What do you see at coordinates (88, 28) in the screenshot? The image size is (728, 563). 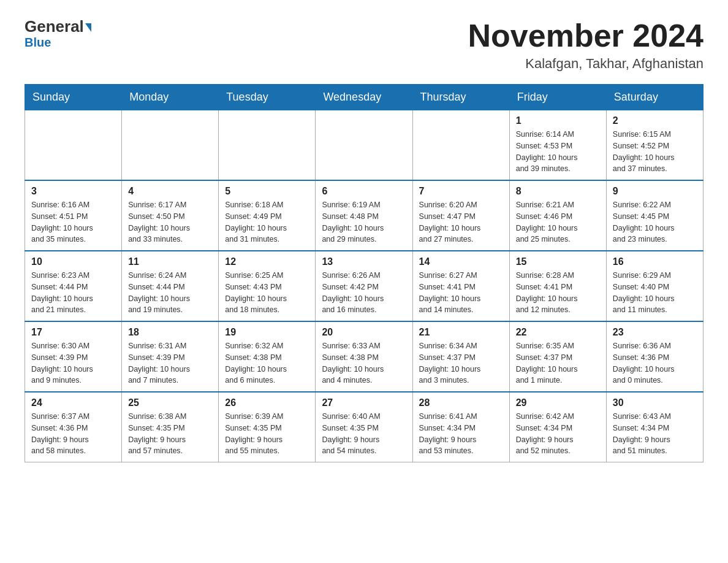 I see `logo-triangle-icon` at bounding box center [88, 28].